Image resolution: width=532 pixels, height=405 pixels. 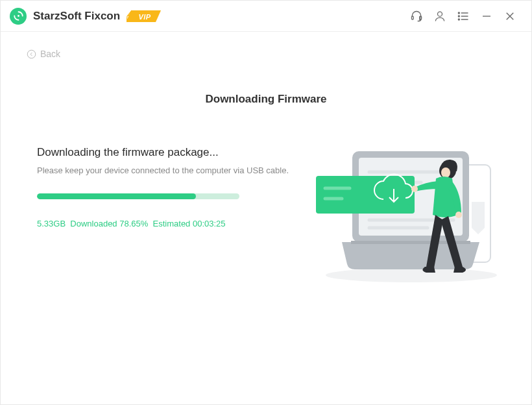 What do you see at coordinates (510, 16) in the screenshot?
I see `close-icon` at bounding box center [510, 16].